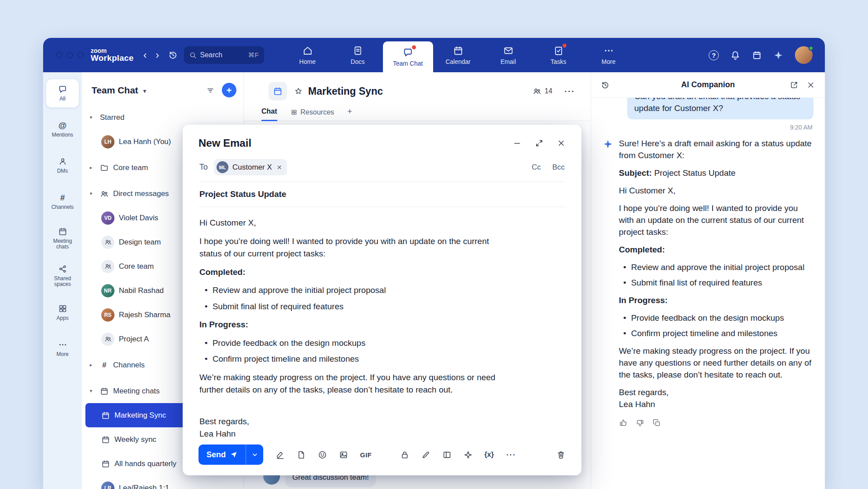 The height and width of the screenshot is (489, 868). Describe the element at coordinates (250, 167) in the screenshot. I see `recipient-chip: ML Customer X ✕` at that location.